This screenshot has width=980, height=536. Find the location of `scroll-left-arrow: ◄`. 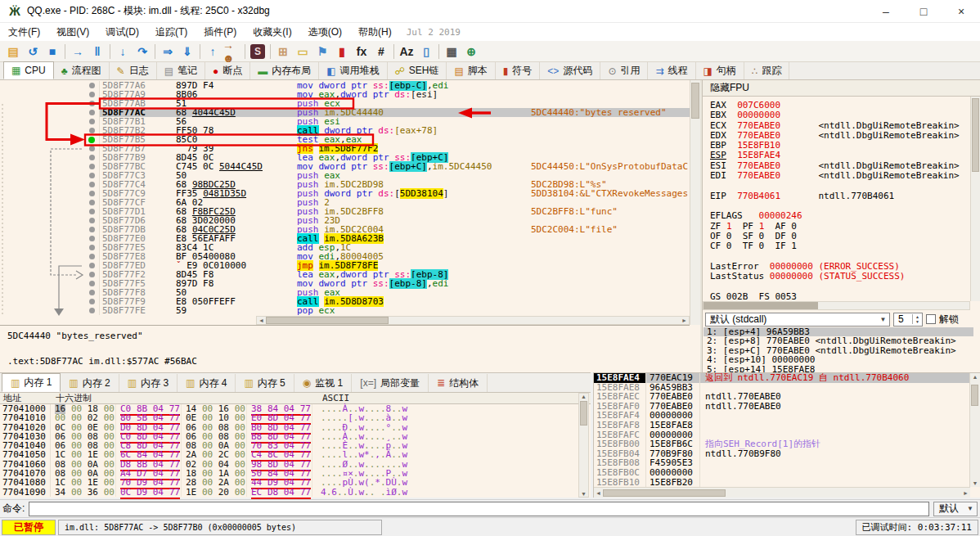

scroll-left-arrow: ◄ is located at coordinates (262, 321).